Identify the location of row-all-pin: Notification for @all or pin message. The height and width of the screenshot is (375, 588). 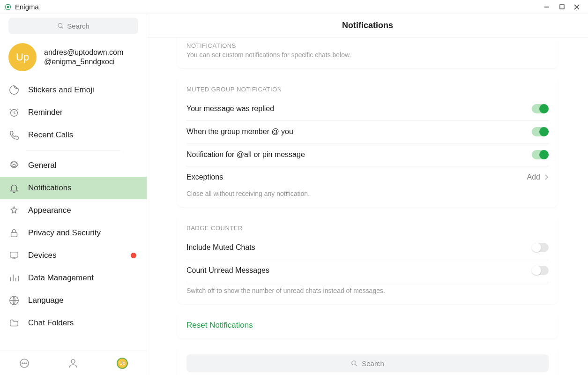
(367, 155).